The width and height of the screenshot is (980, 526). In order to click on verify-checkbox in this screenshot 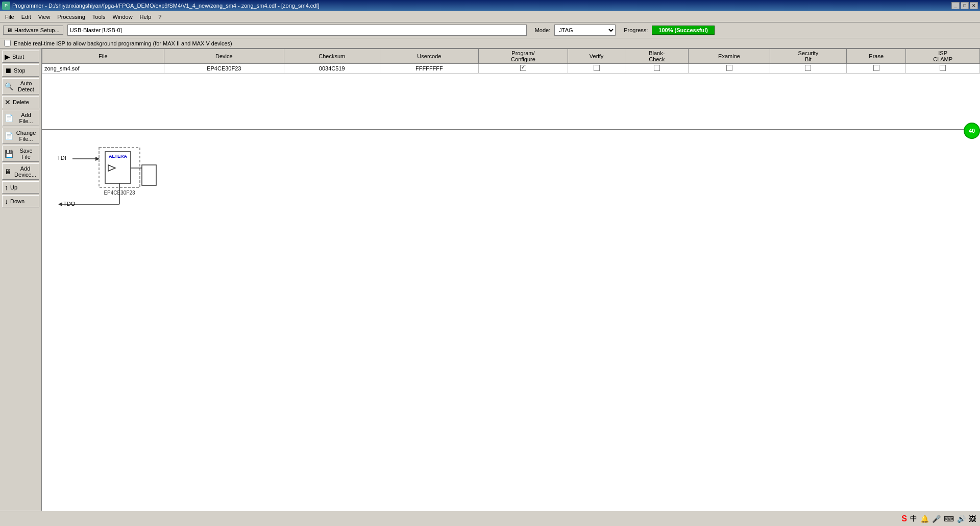, I will do `click(597, 68)`.